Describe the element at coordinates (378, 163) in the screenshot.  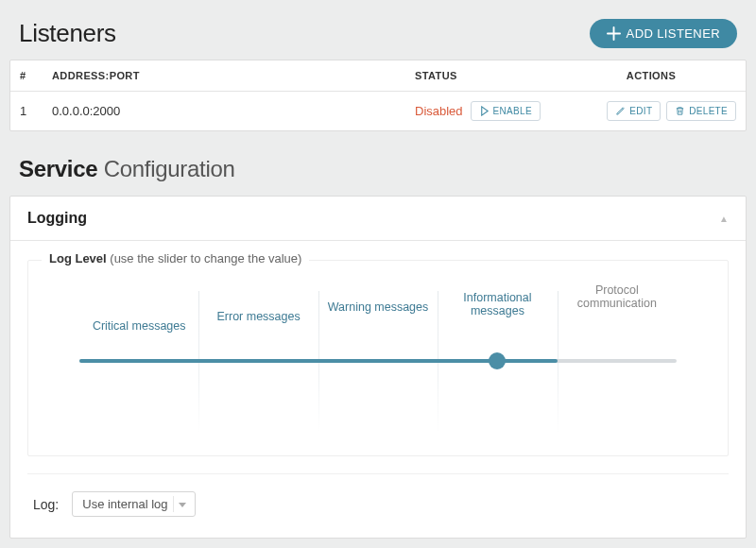
I see `service-configuration-title: Service Configuration` at that location.